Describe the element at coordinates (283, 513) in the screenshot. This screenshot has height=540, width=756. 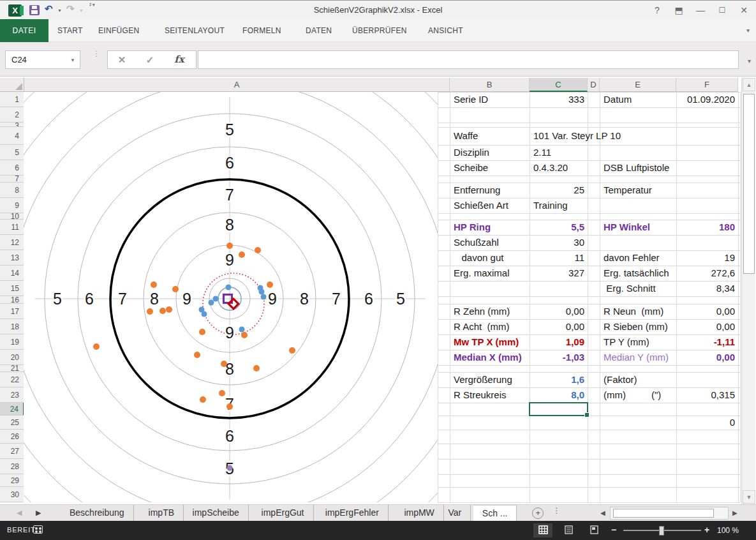
I see `sheet-tab-impErgGut: impErgGut` at that location.